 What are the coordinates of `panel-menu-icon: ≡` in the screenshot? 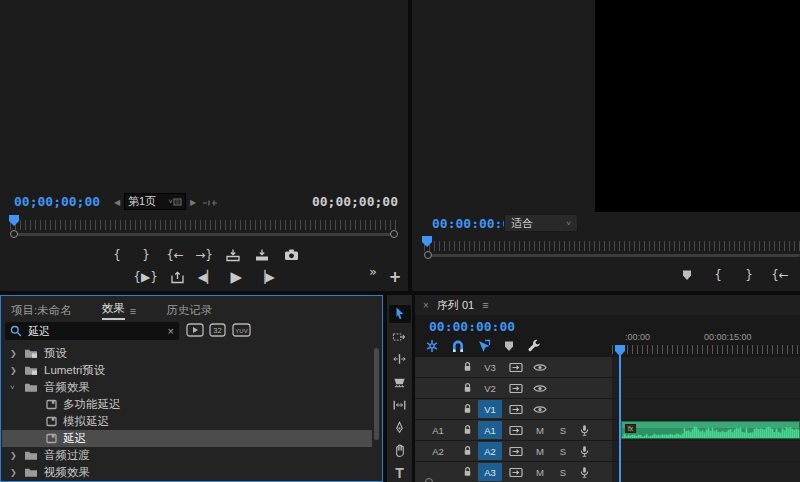 It's located at (133, 311).